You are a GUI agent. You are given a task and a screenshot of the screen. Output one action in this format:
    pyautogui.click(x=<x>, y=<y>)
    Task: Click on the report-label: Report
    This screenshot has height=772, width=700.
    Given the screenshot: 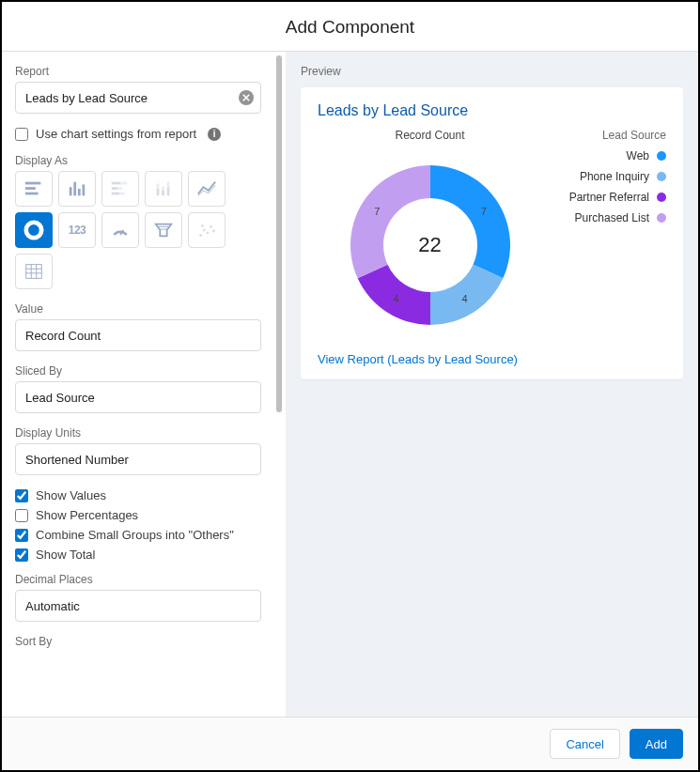 What is the action you would take?
    pyautogui.click(x=138, y=71)
    